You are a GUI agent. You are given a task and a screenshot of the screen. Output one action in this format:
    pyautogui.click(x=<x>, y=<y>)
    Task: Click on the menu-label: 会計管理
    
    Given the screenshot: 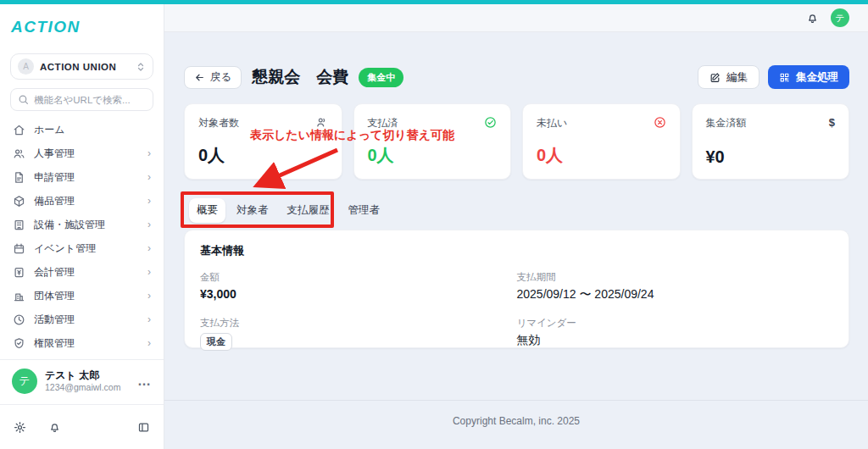 What is the action you would take?
    pyautogui.click(x=54, y=273)
    